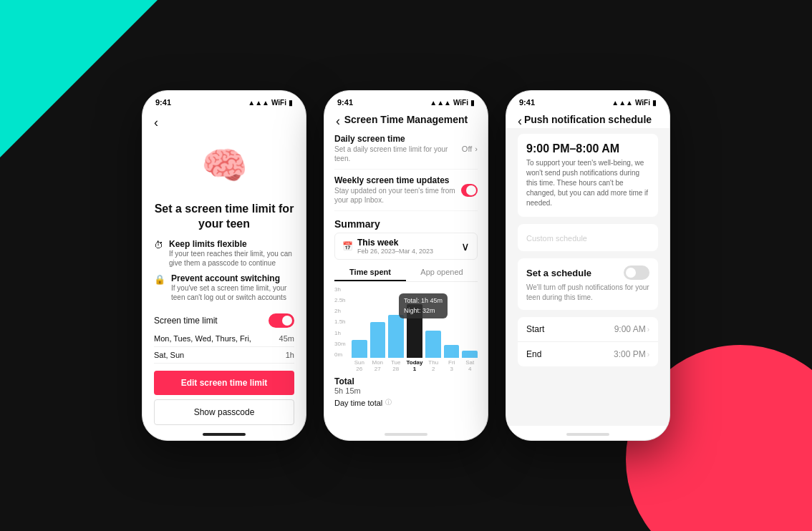  What do you see at coordinates (406, 391) in the screenshot?
I see `total-value: 5h 15m` at bounding box center [406, 391].